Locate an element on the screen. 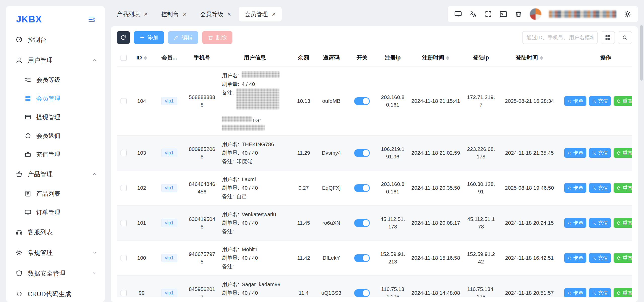 Image resolution: width=644 pixels, height=302 pixels. sidebar-submenu: 会员等级会员管理提现管理会员返佣充值管理 is located at coordinates (55, 117).